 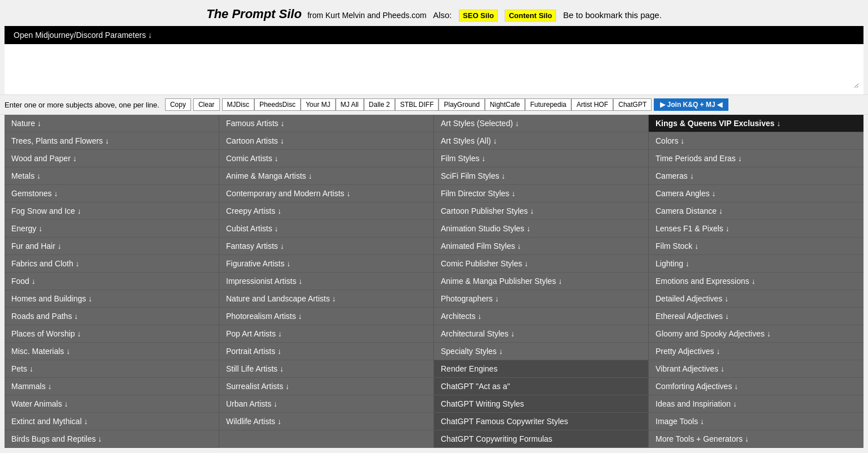 What do you see at coordinates (541, 404) in the screenshot?
I see `list-item: ChatGPT Writing Styles` at bounding box center [541, 404].